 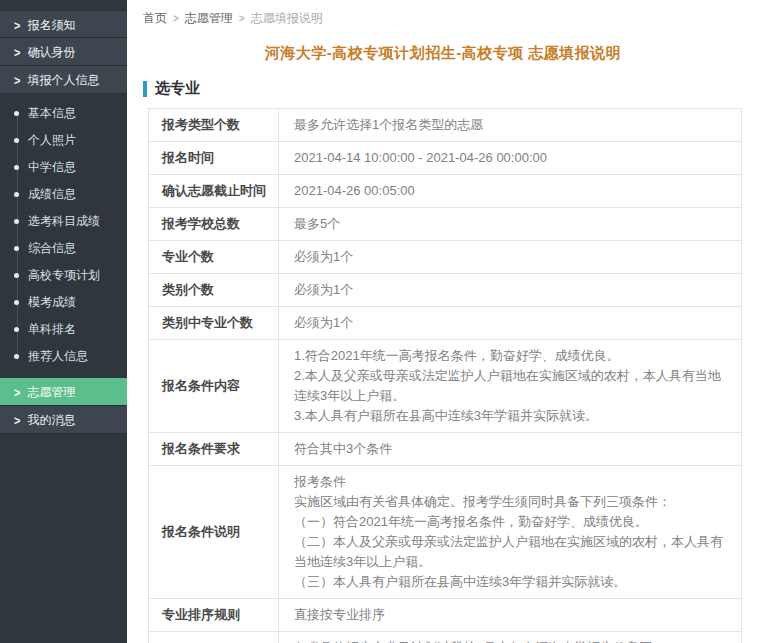 What do you see at coordinates (63, 80) in the screenshot?
I see `sidebar-item-label: 填报个人信息` at bounding box center [63, 80].